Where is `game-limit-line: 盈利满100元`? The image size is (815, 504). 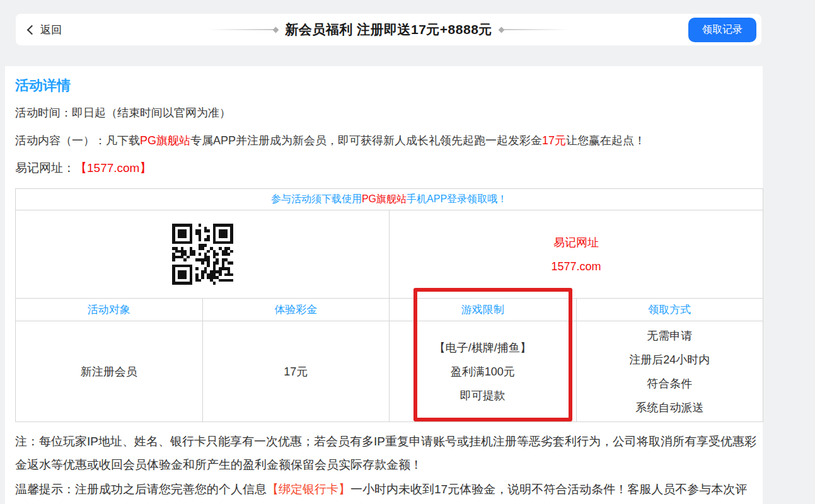
game-limit-line: 盈利满100元 is located at coordinates (483, 372).